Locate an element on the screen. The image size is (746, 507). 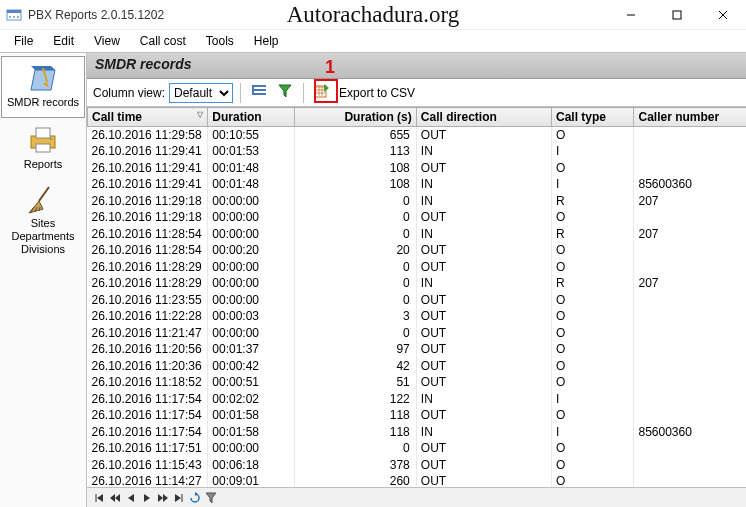
table-row: 26.10.2016 11:28:2900:00:000INR207 is located at coordinates (418, 284).